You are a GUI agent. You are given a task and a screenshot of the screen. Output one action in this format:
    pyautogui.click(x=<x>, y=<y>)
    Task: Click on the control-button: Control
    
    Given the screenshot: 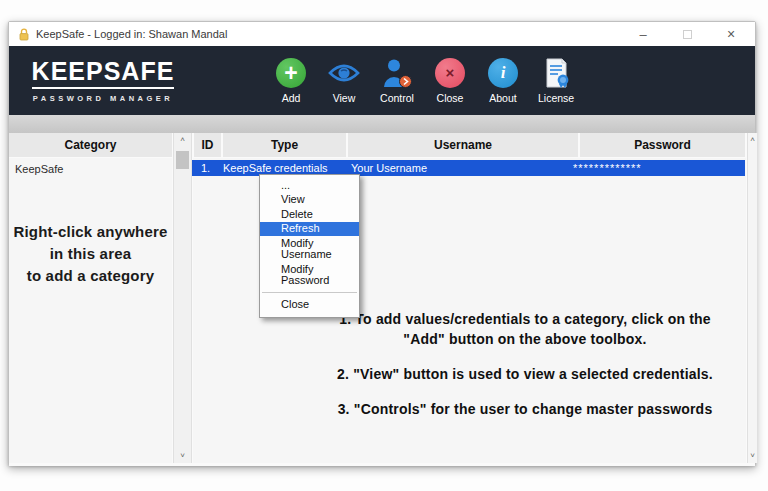 What is the action you would take?
    pyautogui.click(x=397, y=81)
    